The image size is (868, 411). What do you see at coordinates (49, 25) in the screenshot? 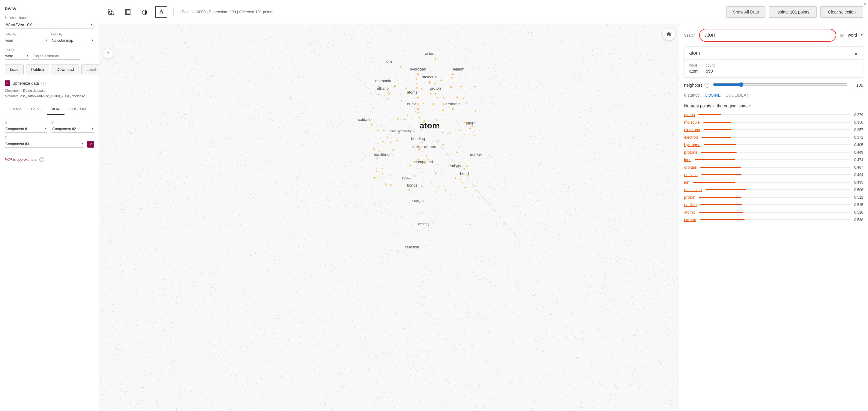
I see `tensor-select: Word2Vec 10K` at bounding box center [49, 25].